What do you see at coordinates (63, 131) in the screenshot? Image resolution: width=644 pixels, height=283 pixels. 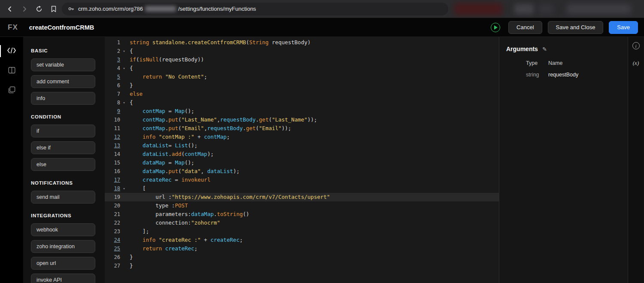 I see `sidebar-item-if: if` at bounding box center [63, 131].